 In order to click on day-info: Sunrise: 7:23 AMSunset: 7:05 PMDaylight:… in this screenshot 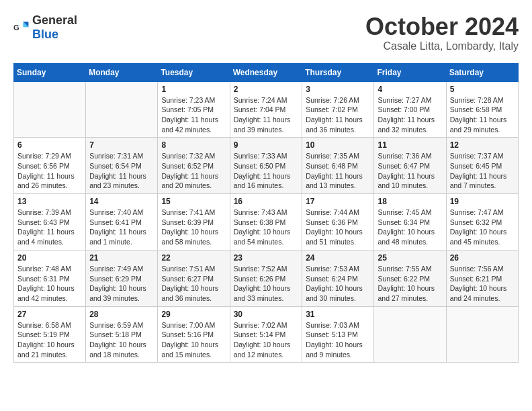, I will do `click(193, 116)`.